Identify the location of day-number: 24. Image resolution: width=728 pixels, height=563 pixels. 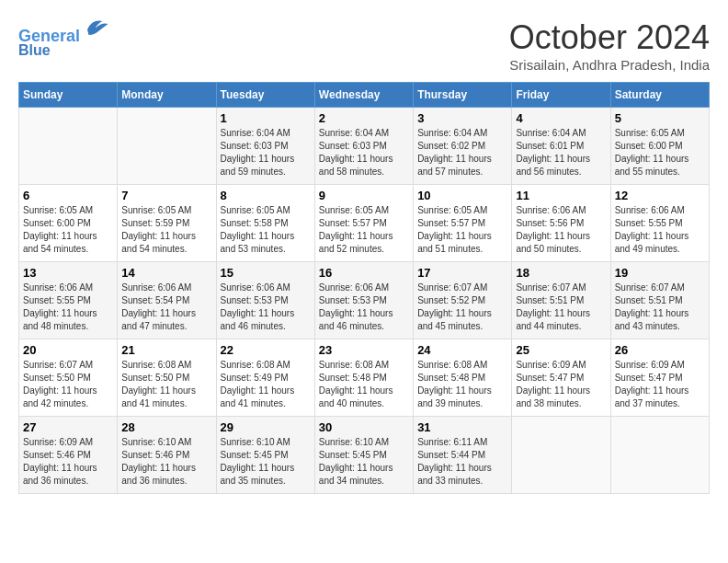
(462, 350).